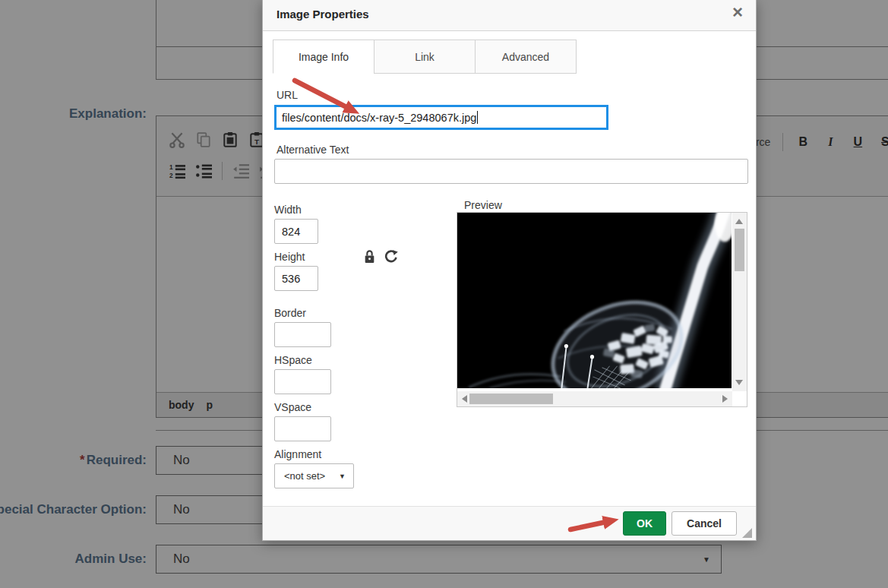 The width and height of the screenshot is (888, 588). I want to click on cancel-button: Cancel, so click(704, 523).